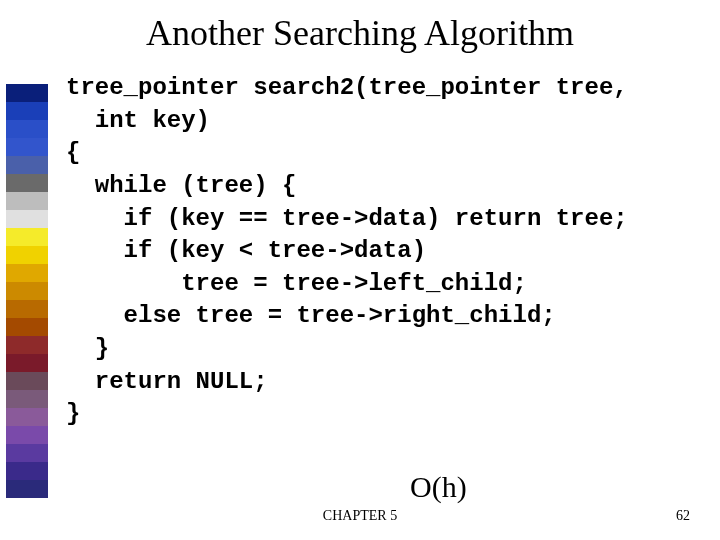 This screenshot has width=720, height=540. I want to click on chapter-label: CHAPTER 5, so click(360, 516).